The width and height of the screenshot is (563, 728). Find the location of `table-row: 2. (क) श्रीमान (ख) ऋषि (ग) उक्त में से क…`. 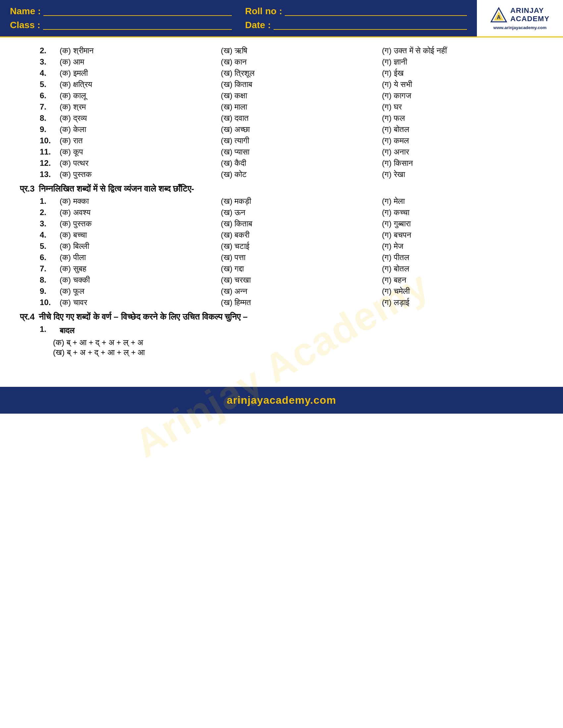

table-row: 2. (क) श्रीमान (ख) ऋषि (ग) उक्त में से क… is located at coordinates (292, 51).